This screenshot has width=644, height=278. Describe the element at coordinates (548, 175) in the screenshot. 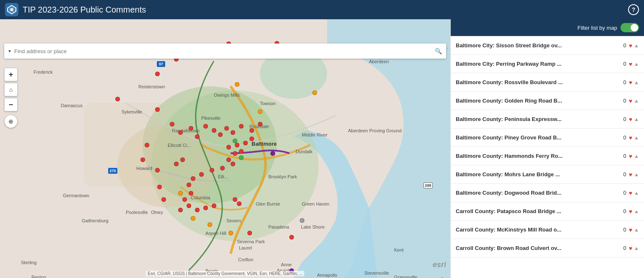

I see `list-item: Baltimore County: Mohrs Lane Bridge ... …` at that location.